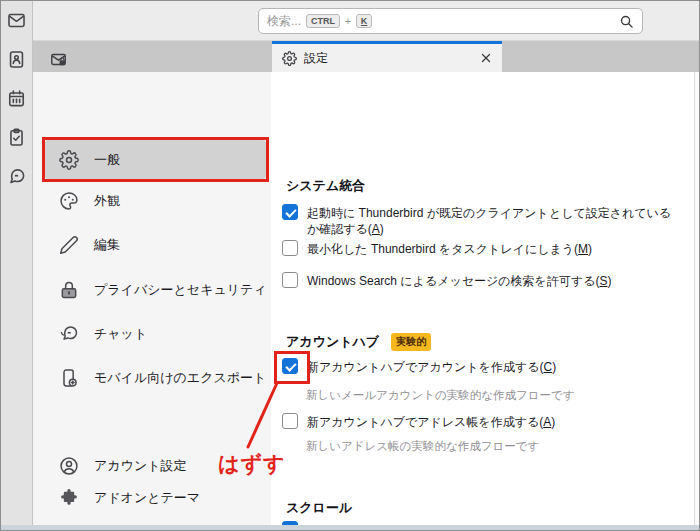  Describe the element at coordinates (152, 245) in the screenshot. I see `sidebar-item-composition: 編集` at that location.